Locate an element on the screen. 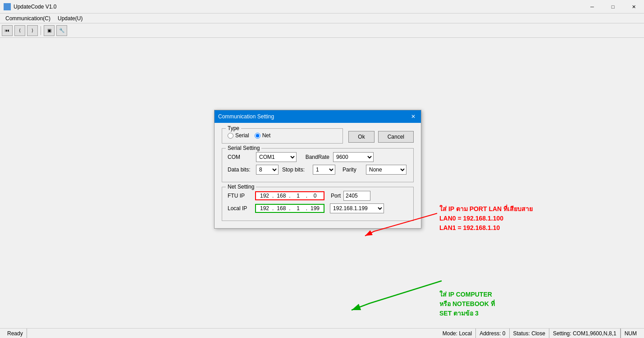 The height and width of the screenshot is (338, 644). status-ready: Ready is located at coordinates (15, 333).